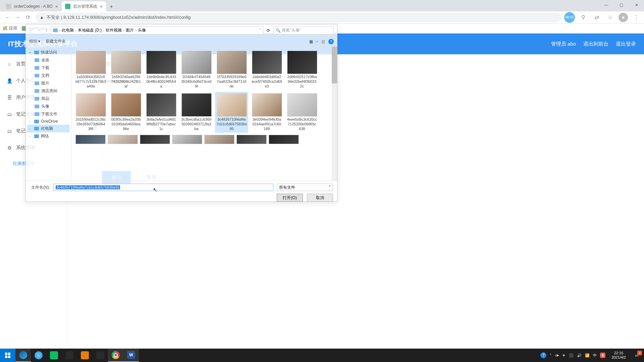 This screenshot has width=644, height=362. I want to click on taskbar-word: W, so click(131, 355).